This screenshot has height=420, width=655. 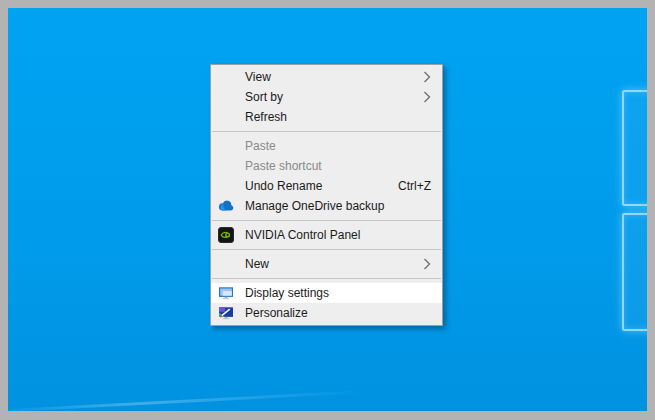 I want to click on menu-item-personalize: Personalize, so click(x=326, y=313).